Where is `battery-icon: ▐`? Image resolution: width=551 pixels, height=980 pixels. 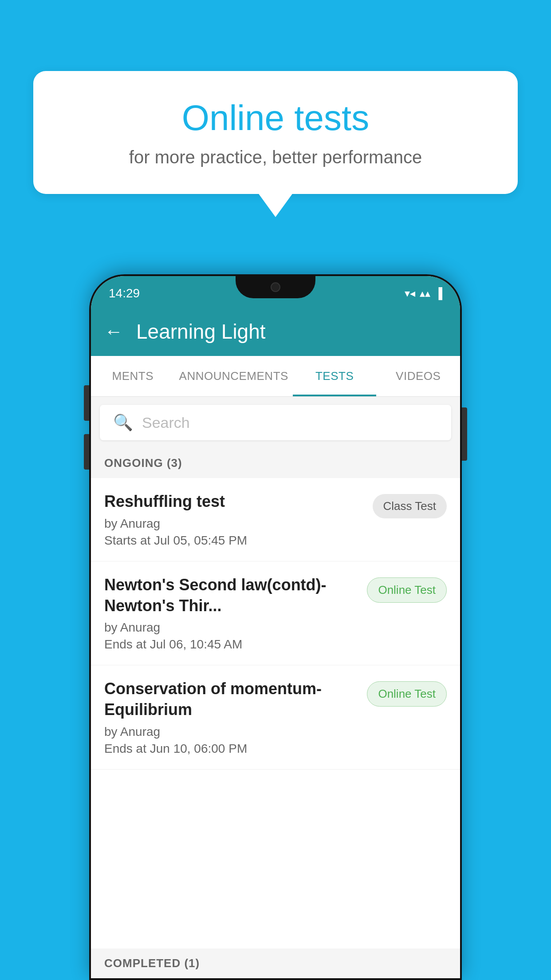
battery-icon: ▐ is located at coordinates (438, 293).